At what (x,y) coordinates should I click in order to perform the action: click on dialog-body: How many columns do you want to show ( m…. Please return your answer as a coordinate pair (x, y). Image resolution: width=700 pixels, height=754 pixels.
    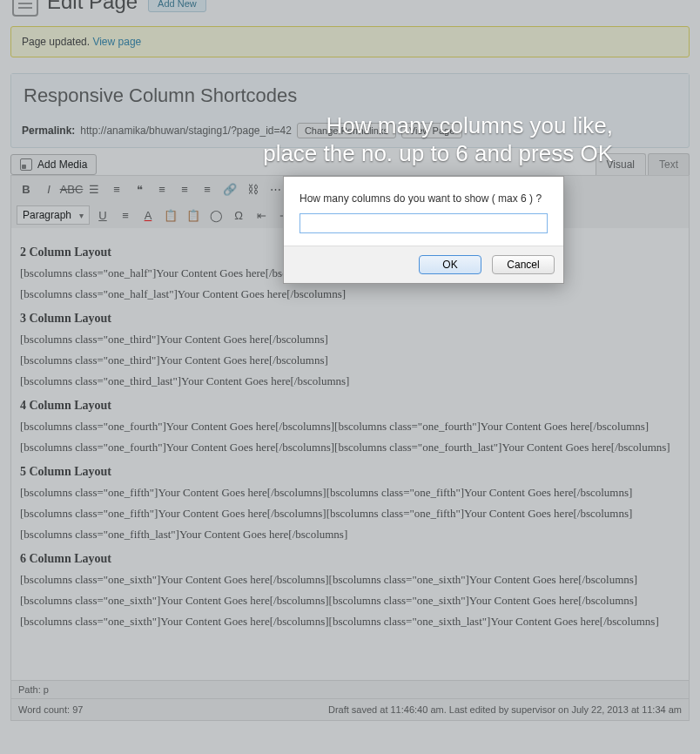
    Looking at the image, I should click on (423, 211).